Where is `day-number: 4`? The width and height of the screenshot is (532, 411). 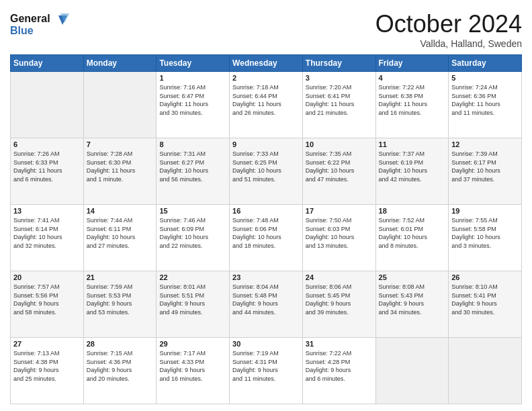 day-number: 4 is located at coordinates (412, 78).